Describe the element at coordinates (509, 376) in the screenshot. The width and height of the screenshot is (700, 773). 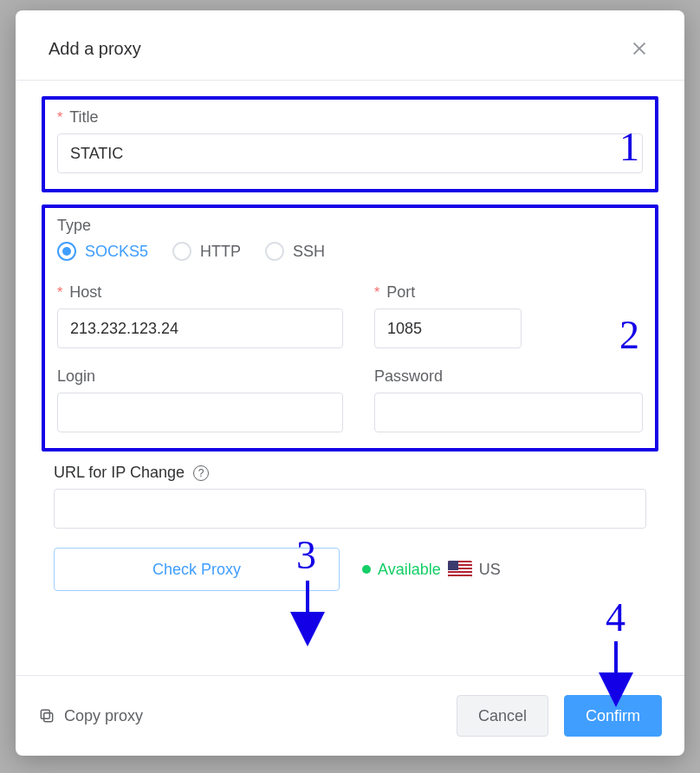
I see `password-label: Password` at that location.